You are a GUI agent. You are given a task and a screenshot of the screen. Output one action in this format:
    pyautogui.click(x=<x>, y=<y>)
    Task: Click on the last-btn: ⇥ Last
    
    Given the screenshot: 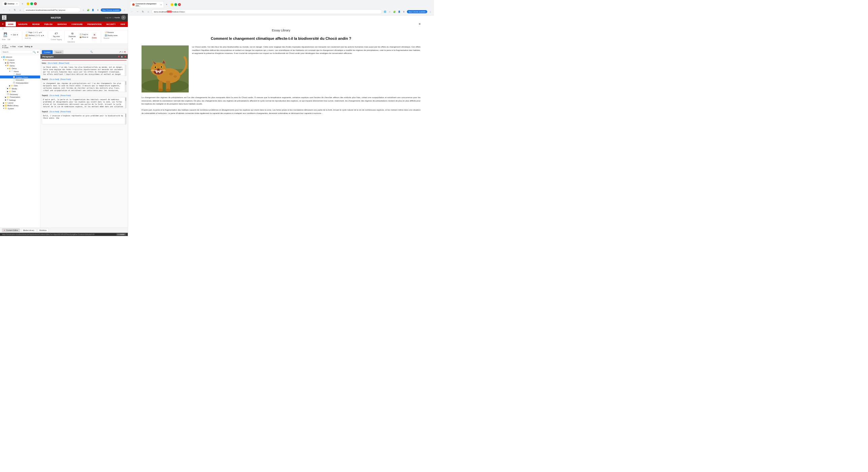 What is the action you would take?
    pyautogui.click(x=20, y=47)
    